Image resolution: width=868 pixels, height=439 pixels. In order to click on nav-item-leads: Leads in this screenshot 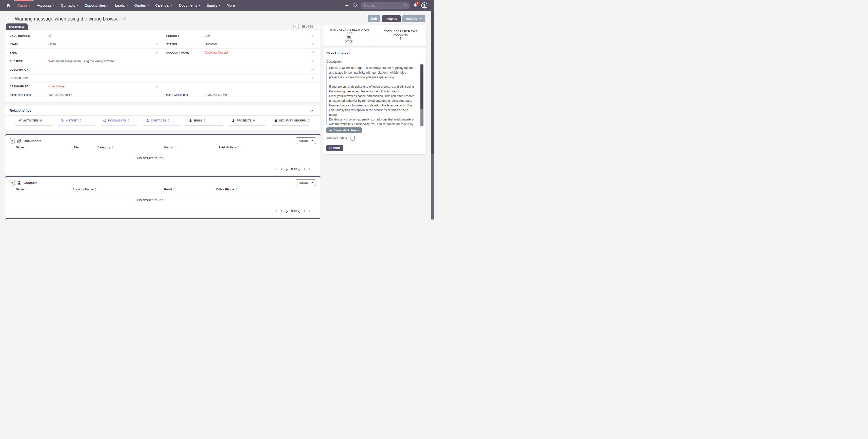, I will do `click(121, 5)`.